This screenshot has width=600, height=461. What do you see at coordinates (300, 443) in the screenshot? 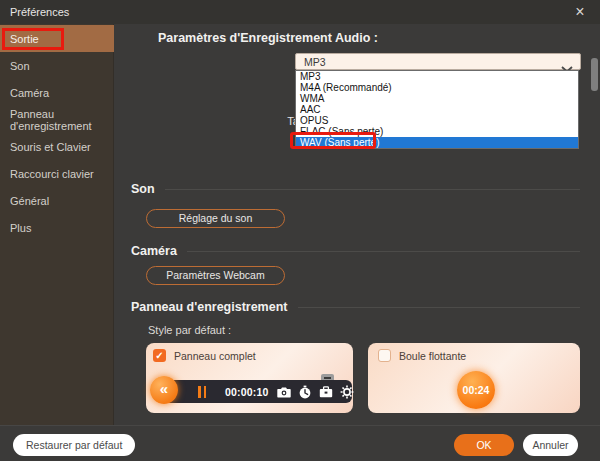
I see `footer-bar: Restaurer par défaut OK Annuler` at bounding box center [300, 443].